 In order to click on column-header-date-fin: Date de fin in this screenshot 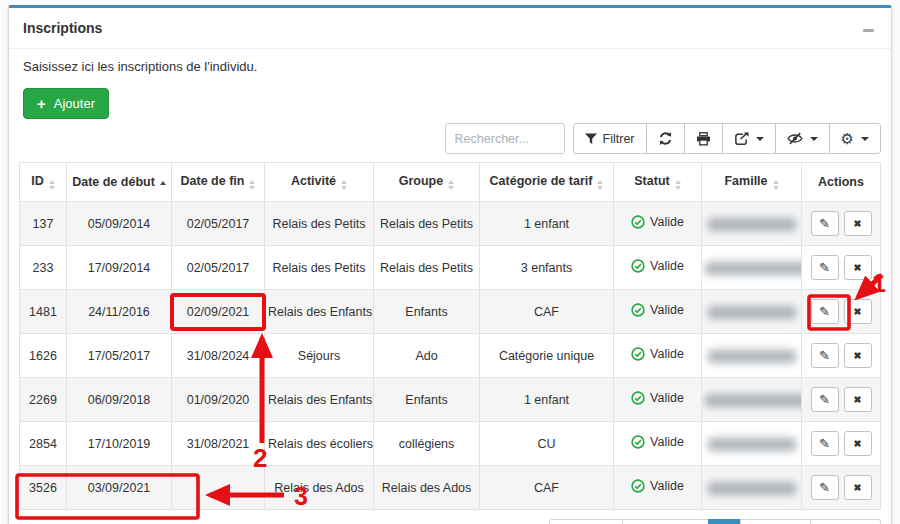, I will do `click(218, 182)`.